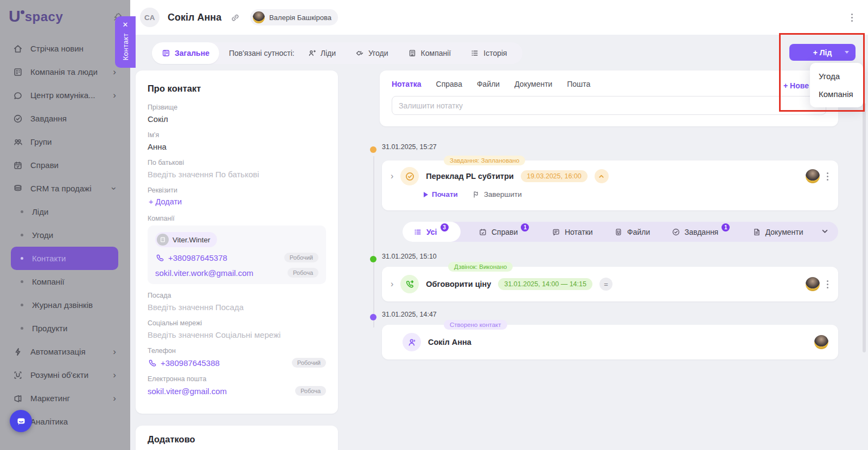 Image resolution: width=868 pixels, height=450 pixels. Describe the element at coordinates (828, 177) in the screenshot. I see `task-more-button` at that location.